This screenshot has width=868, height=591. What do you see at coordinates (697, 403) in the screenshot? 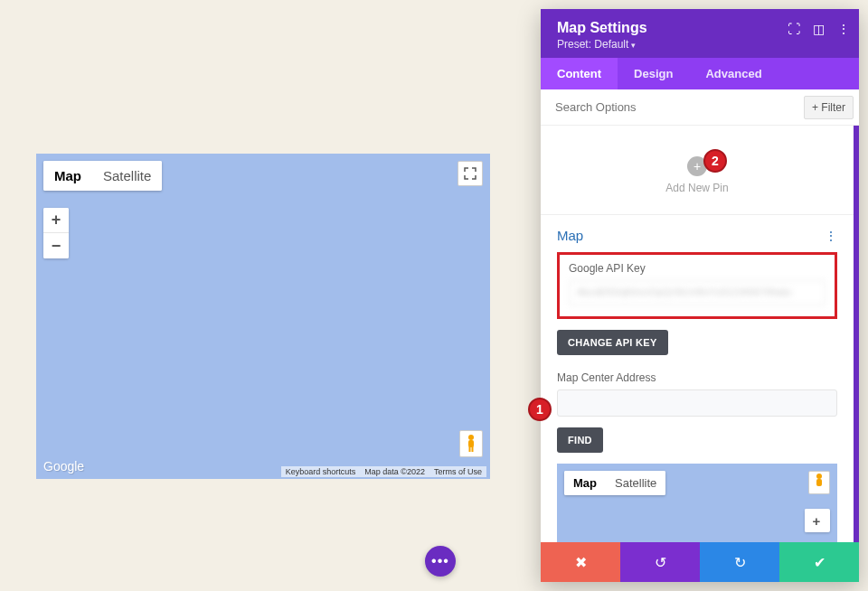
I see `center-address-input` at bounding box center [697, 403].